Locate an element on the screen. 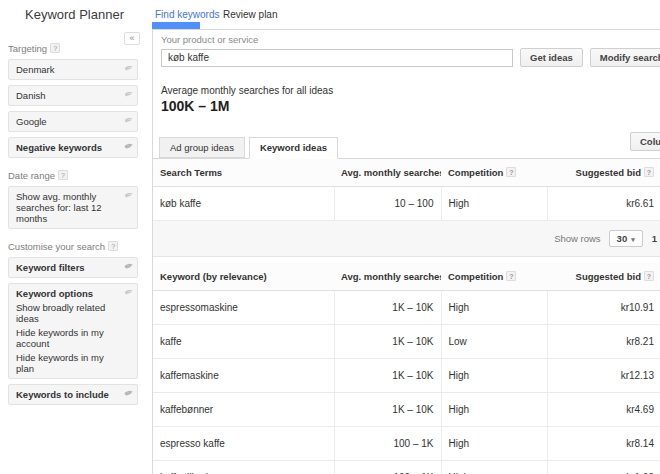 Image resolution: width=660 pixels, height=474 pixels. tab-ad-group-ideas: Ad group ideas is located at coordinates (202, 148).